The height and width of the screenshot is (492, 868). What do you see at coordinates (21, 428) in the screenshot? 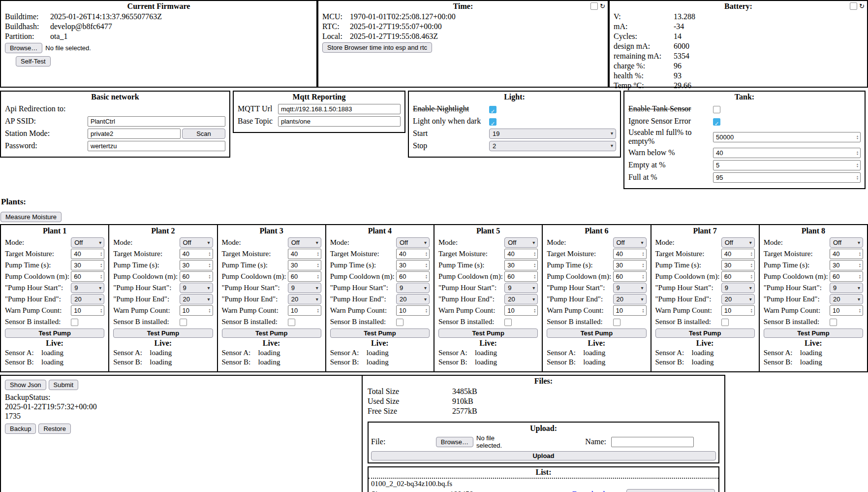
I see `backup-button: Backup` at bounding box center [21, 428].